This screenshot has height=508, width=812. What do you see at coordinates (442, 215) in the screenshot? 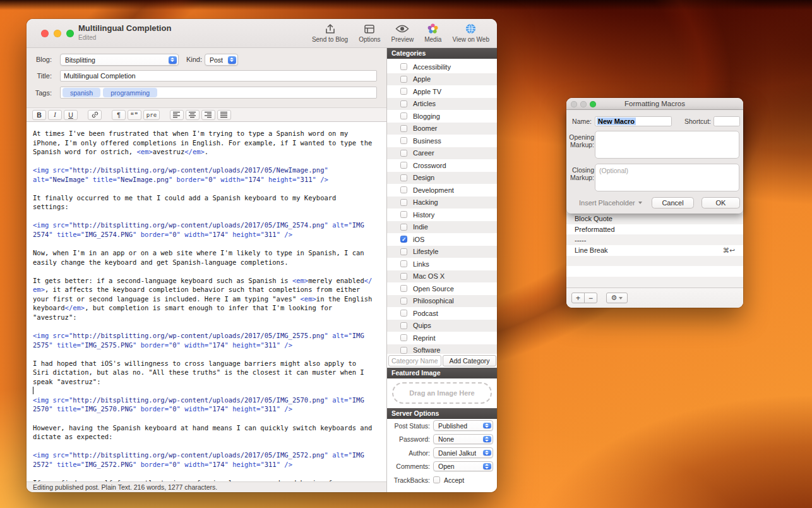
I see `category-row: History` at bounding box center [442, 215].